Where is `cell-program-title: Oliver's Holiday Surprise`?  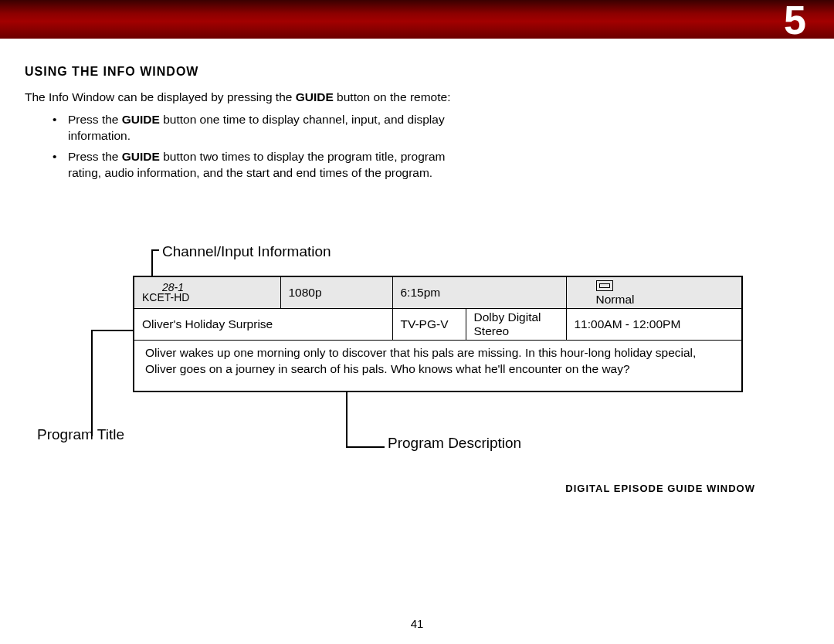 cell-program-title: Oliver's Holiday Surprise is located at coordinates (263, 324).